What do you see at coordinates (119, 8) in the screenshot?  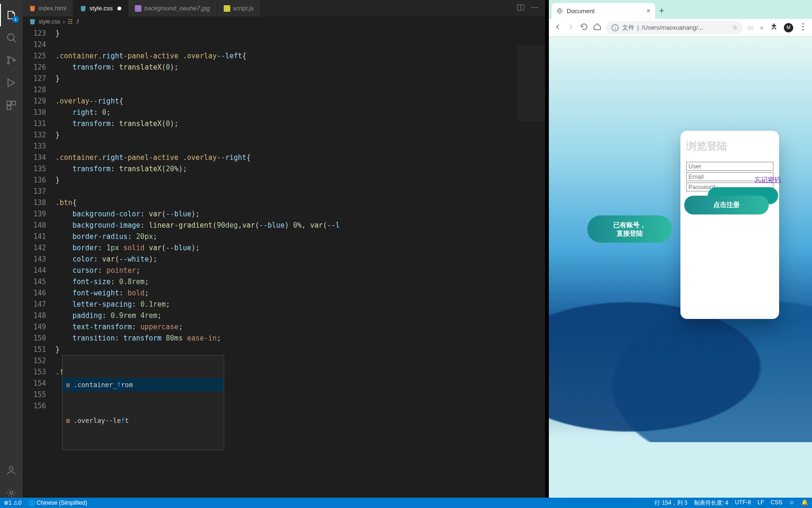 I see `tab-dirty-indicator` at bounding box center [119, 8].